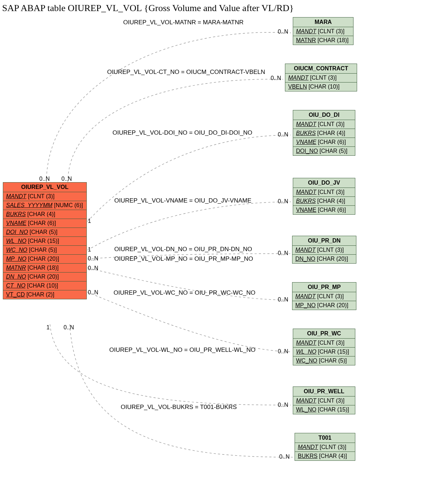 The width and height of the screenshot is (426, 504). What do you see at coordinates (324, 241) in the screenshot?
I see `entity-header: OIU_PR_DN` at bounding box center [324, 241].